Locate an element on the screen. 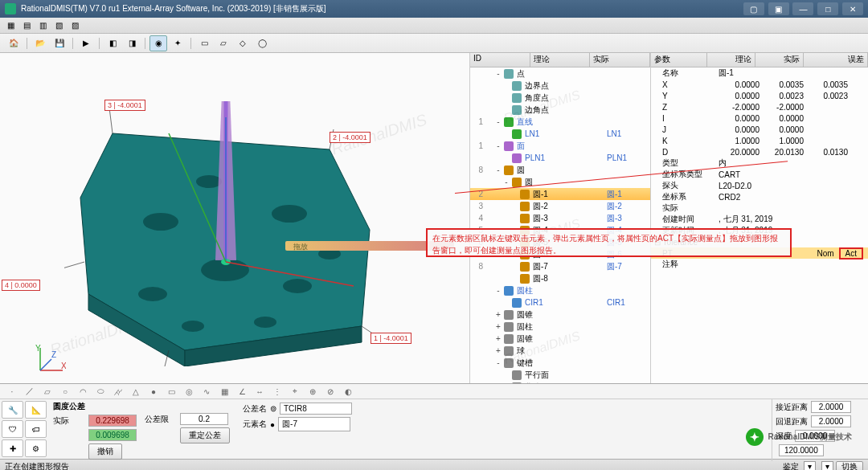 This screenshot has width=868, height=470. panel-toggle-4-icon: ▧ is located at coordinates (59, 26).